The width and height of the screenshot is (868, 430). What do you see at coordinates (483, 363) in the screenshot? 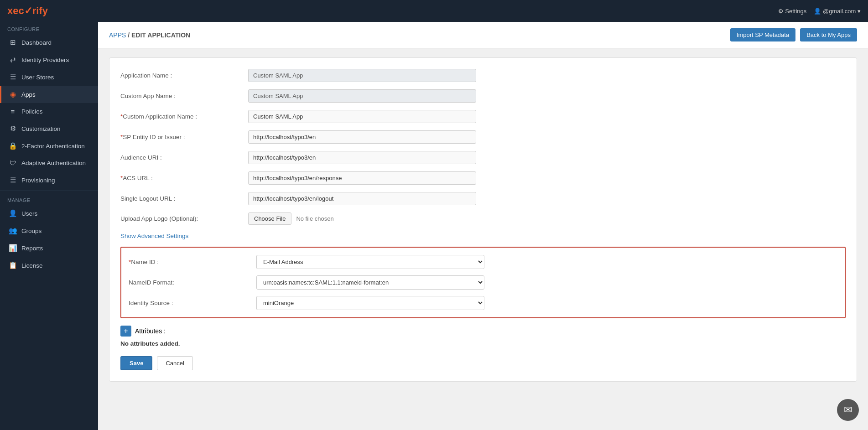
I see `action-row: Save Cancel` at bounding box center [483, 363].